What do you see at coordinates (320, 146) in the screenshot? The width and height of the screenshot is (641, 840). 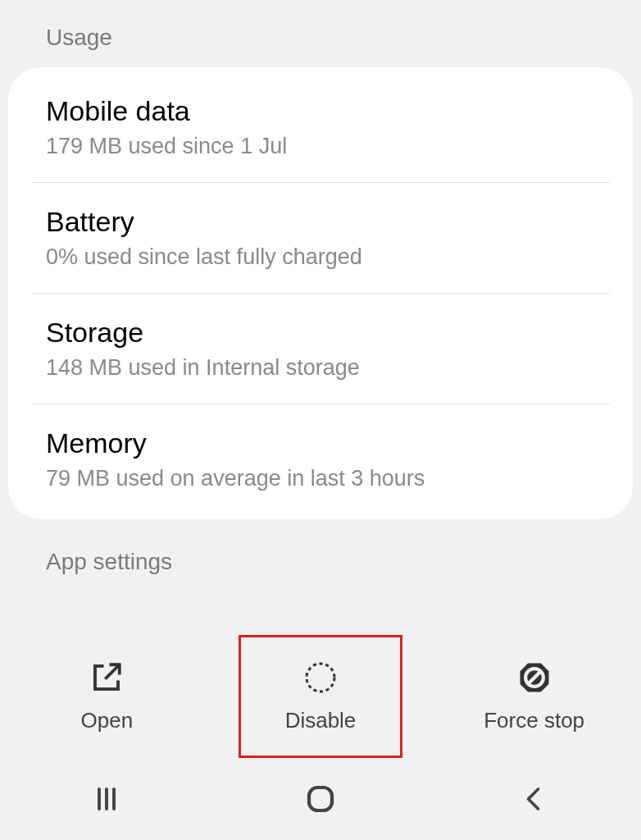 I see `mobile-data-sub: 179 MB used since 1 Jul` at bounding box center [320, 146].